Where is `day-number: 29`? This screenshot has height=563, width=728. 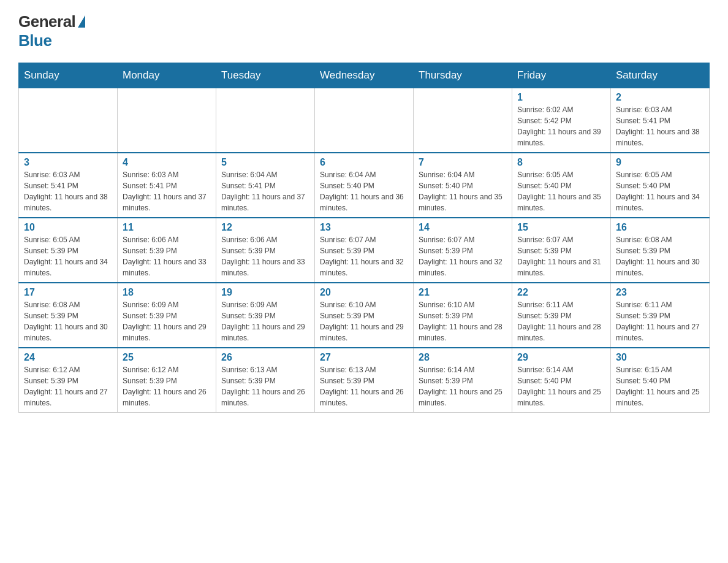
day-number: 29 is located at coordinates (561, 358).